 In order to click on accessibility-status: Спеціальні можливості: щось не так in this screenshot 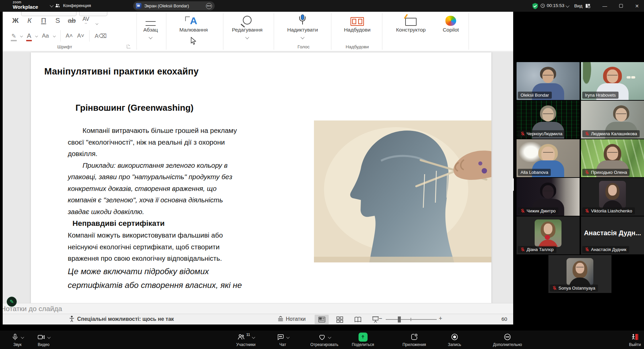, I will do `click(121, 319)`.